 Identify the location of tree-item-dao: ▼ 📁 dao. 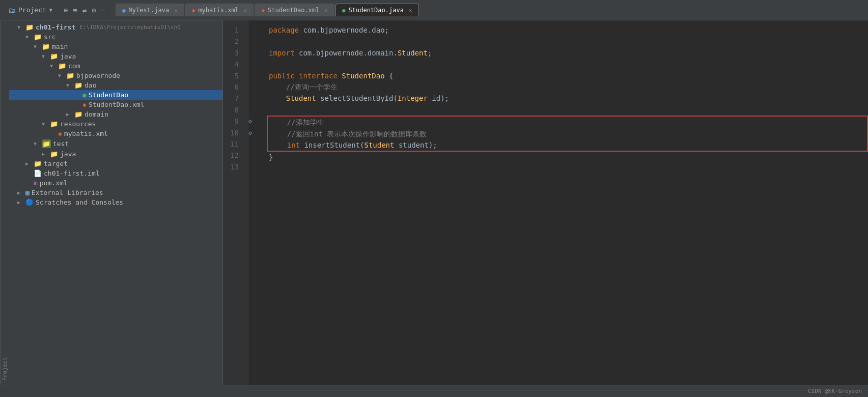
(116, 86).